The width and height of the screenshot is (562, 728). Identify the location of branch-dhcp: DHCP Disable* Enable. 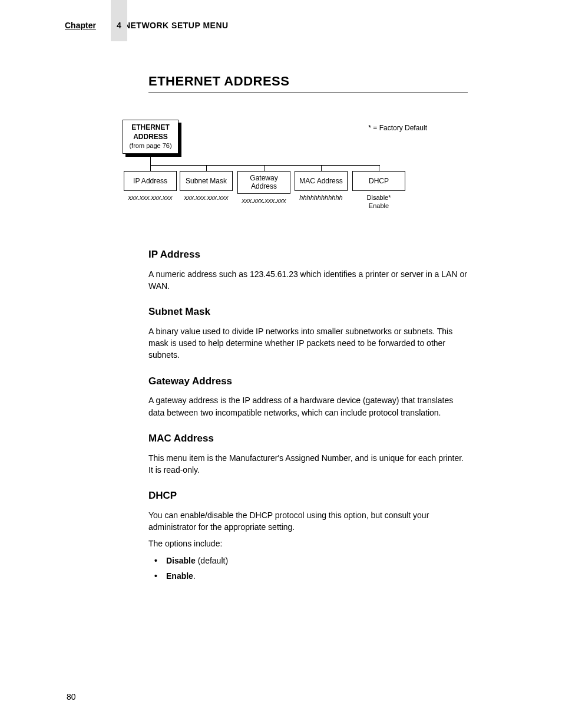
(379, 187).